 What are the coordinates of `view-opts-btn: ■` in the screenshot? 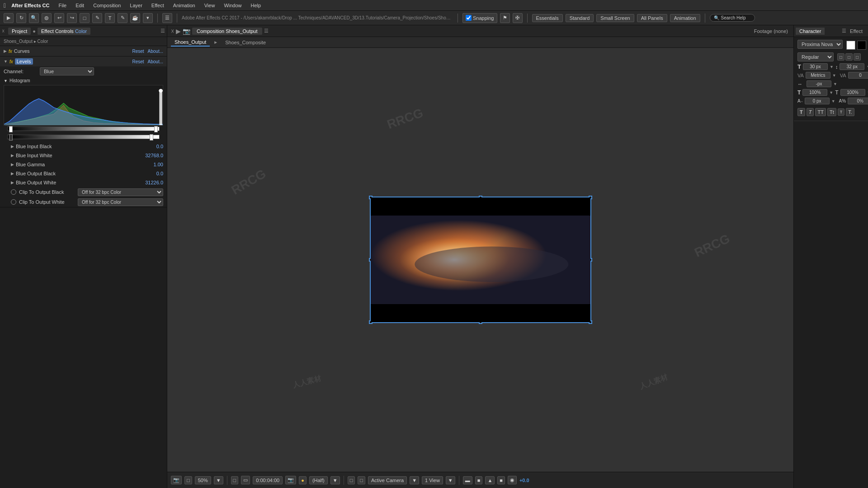 It's located at (479, 480).